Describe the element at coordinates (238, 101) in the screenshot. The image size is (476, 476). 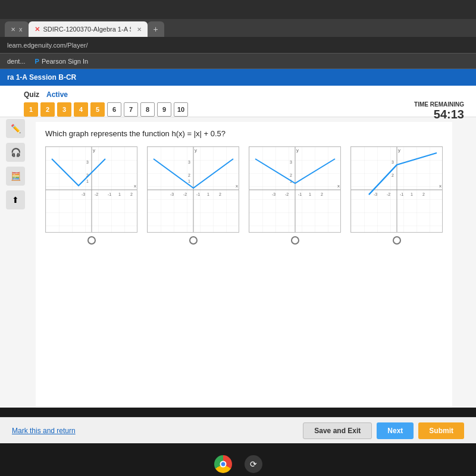
I see `quiz-nav: Quiz Active 1 2 3 4 5 6 7 8 9 10` at that location.